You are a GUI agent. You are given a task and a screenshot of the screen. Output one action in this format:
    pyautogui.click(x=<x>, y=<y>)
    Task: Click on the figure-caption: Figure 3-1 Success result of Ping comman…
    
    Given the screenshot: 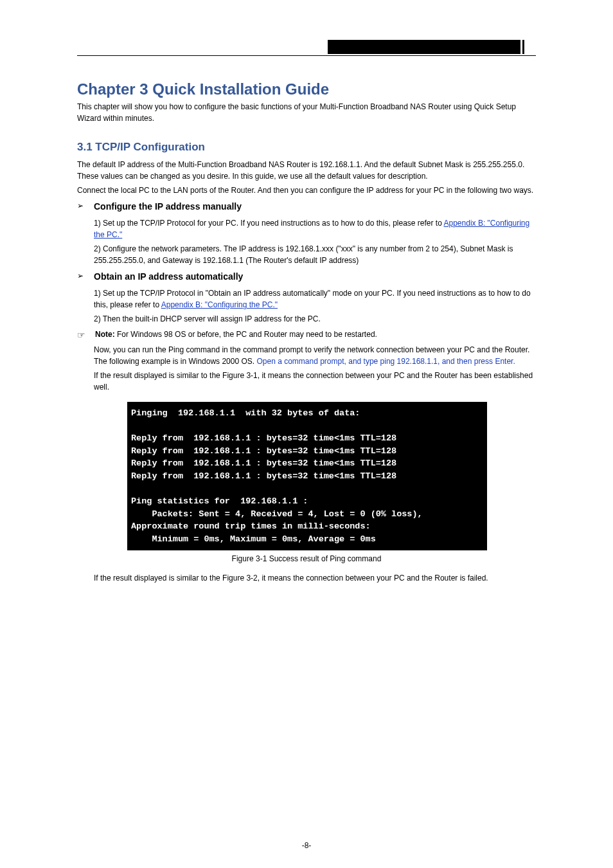 What is the action you would take?
    pyautogui.click(x=306, y=559)
    